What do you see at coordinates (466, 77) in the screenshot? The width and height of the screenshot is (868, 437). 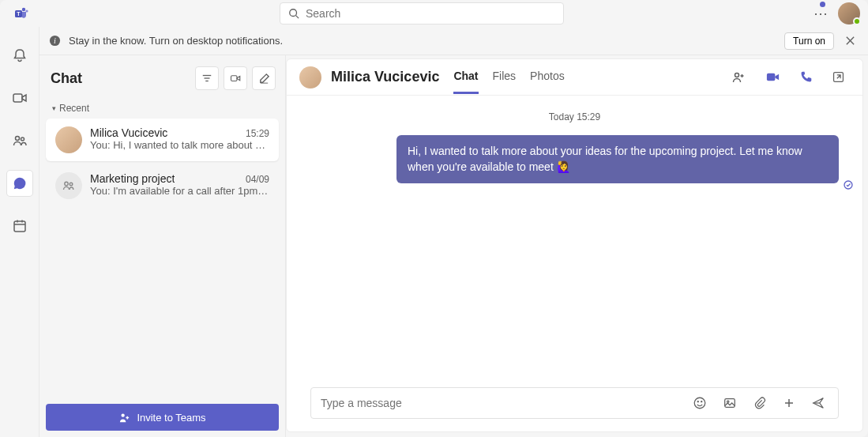 I see `tab-chat: Chat` at bounding box center [466, 77].